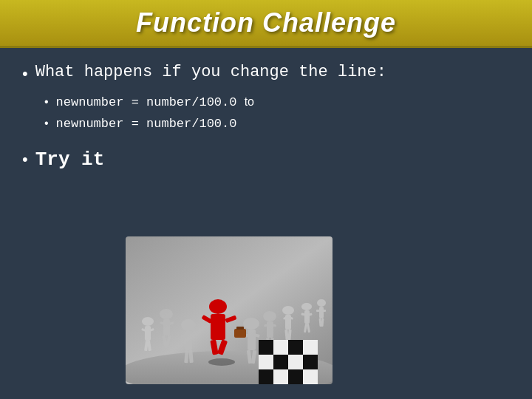 The image size is (532, 399). Describe the element at coordinates (146, 124) in the screenshot. I see `sub-bullet-text-2: newnumber = number/100.0` at that location.